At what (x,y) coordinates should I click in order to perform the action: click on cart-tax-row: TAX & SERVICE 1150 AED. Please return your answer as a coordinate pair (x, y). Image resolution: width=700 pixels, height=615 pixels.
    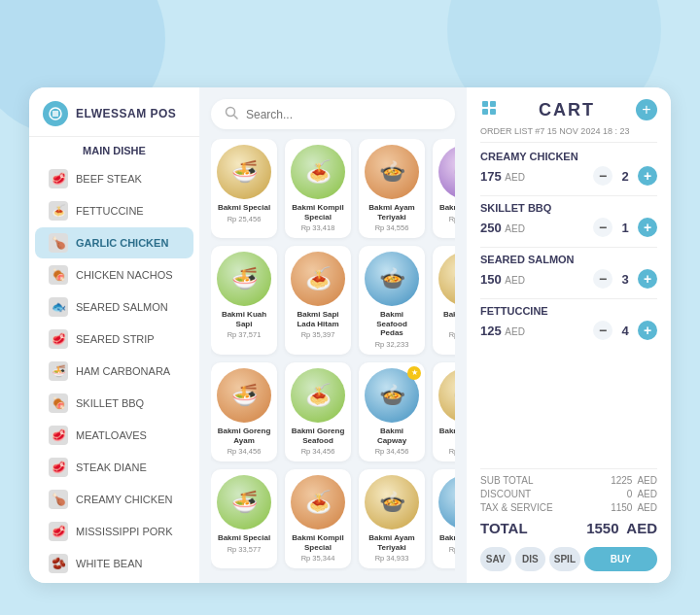
    Looking at the image, I should click on (569, 507).